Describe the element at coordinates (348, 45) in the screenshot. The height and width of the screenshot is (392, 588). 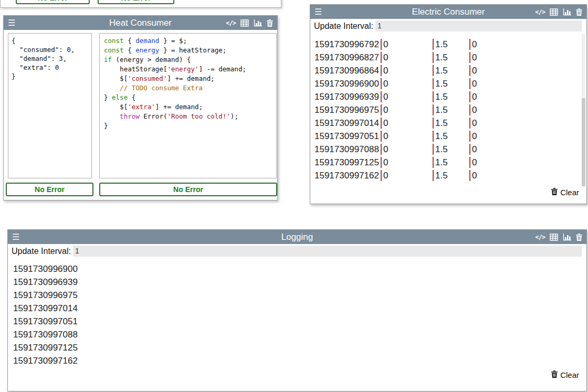
I see `timestamp-cell: 1591730996792` at that location.